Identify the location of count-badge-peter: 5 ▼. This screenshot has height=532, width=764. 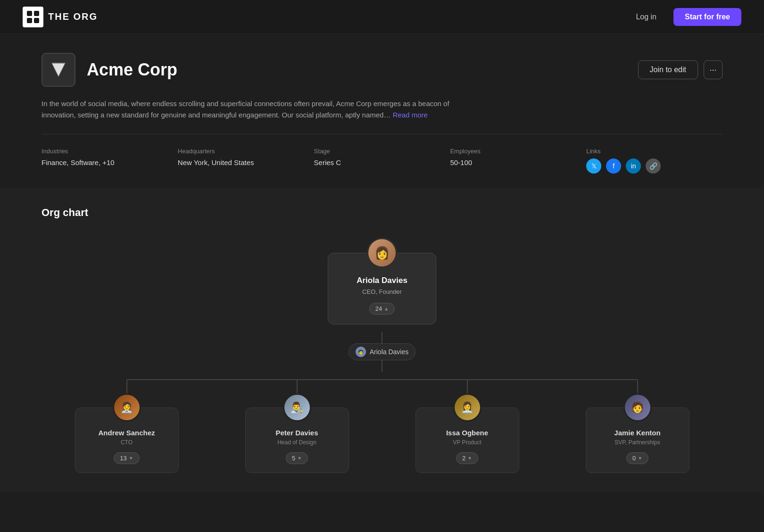
(297, 458).